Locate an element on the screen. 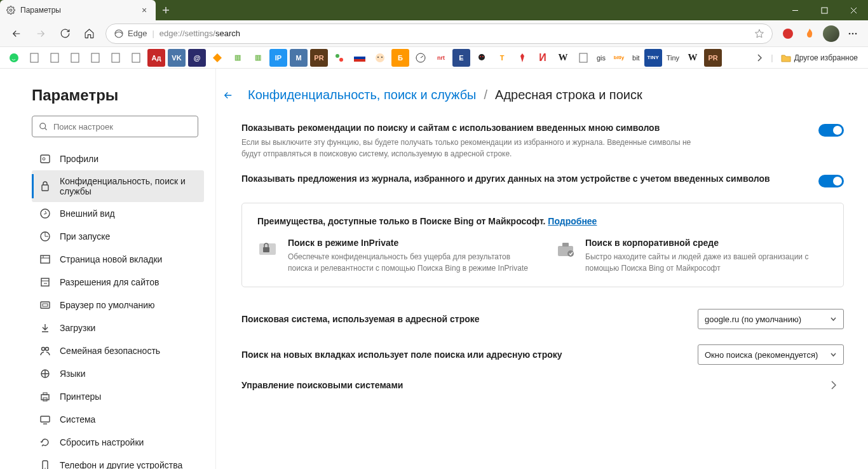 The height and width of the screenshot is (469, 868). bookmark-item: nrt is located at coordinates (441, 58).